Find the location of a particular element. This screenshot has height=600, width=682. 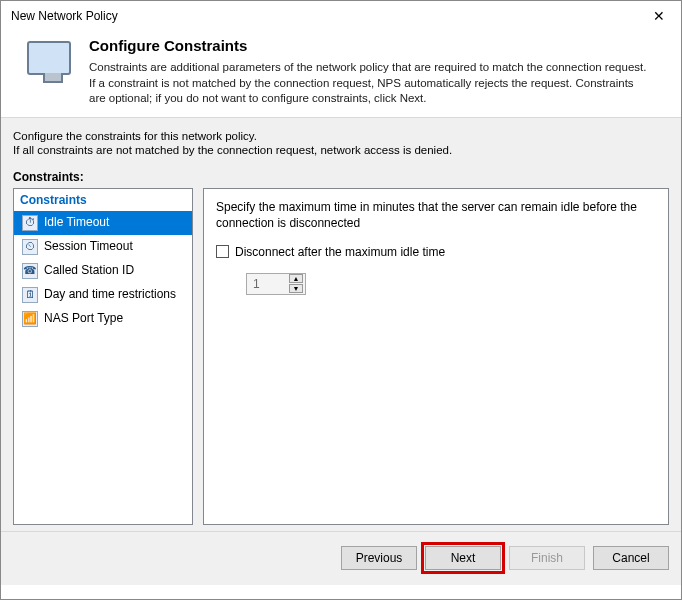

spinner-value: 1 is located at coordinates (271, 284).